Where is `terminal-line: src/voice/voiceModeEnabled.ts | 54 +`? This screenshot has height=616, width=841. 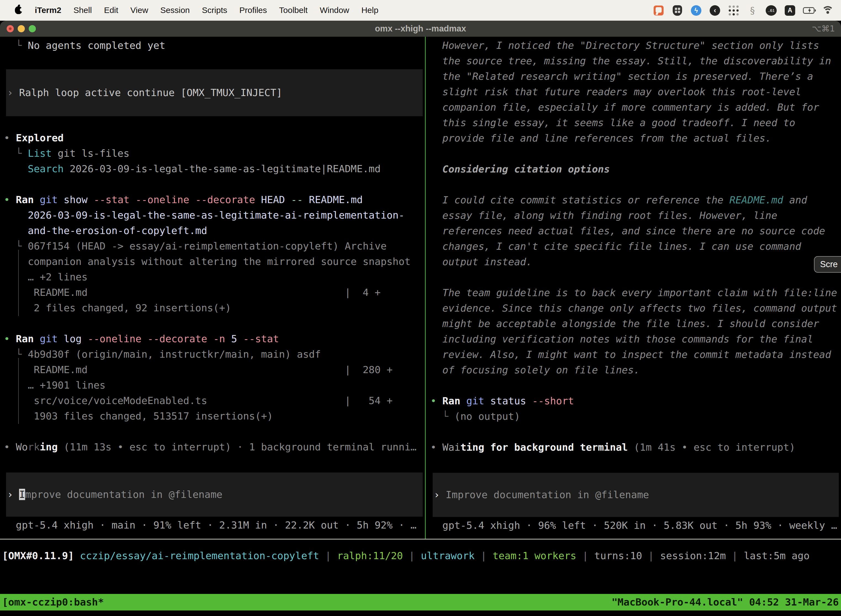 terminal-line: src/voice/voiceModeEnabled.ts | 54 + is located at coordinates (214, 400).